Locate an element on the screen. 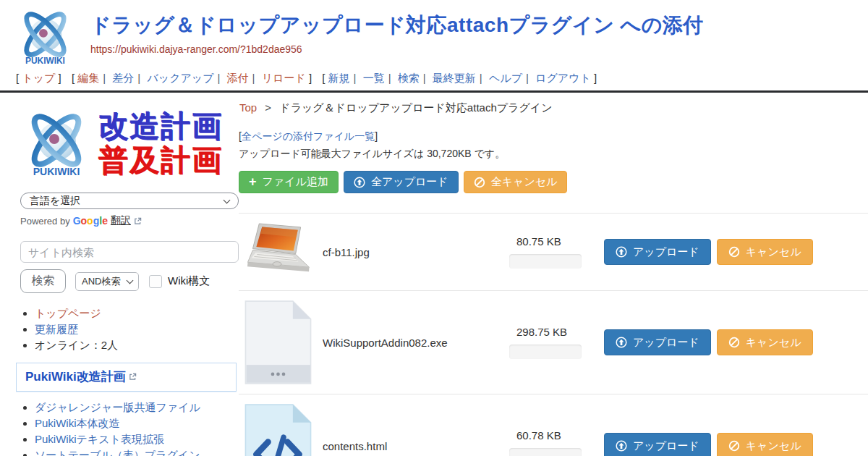  nav-list: 一覧 is located at coordinates (374, 78).